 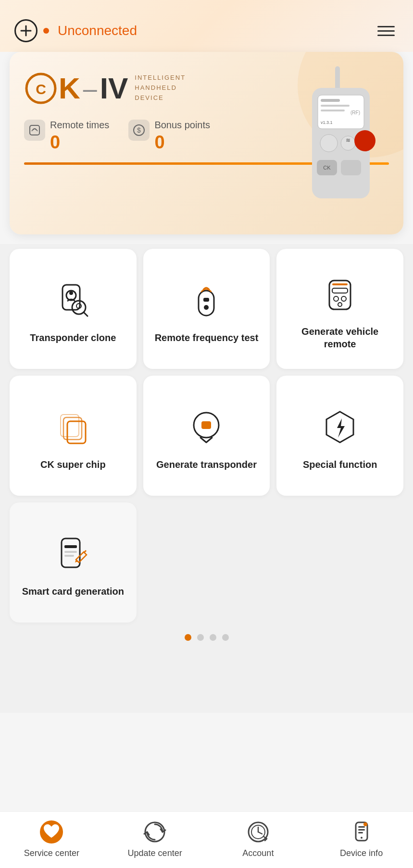 What do you see at coordinates (97, 31) in the screenshot?
I see `connection-status: Unconnected` at bounding box center [97, 31].